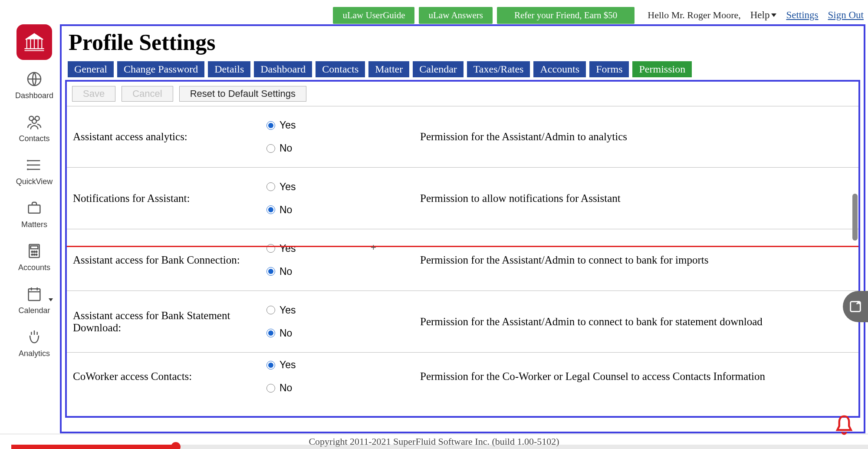  Describe the element at coordinates (34, 208) in the screenshot. I see `briefcase-icon` at that location.